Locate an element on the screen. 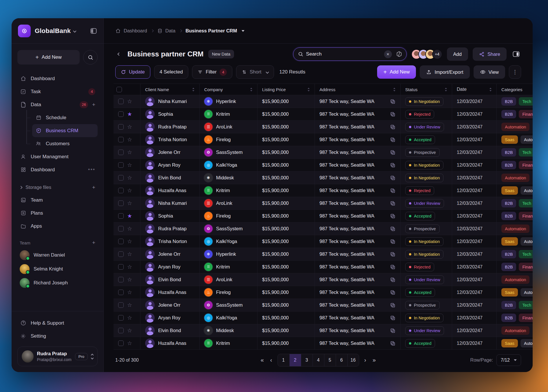  collaborator-avatars: +4 is located at coordinates (427, 54).